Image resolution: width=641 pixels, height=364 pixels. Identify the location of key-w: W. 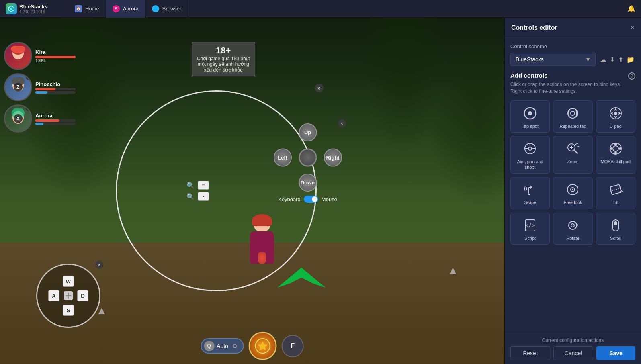
(68, 281).